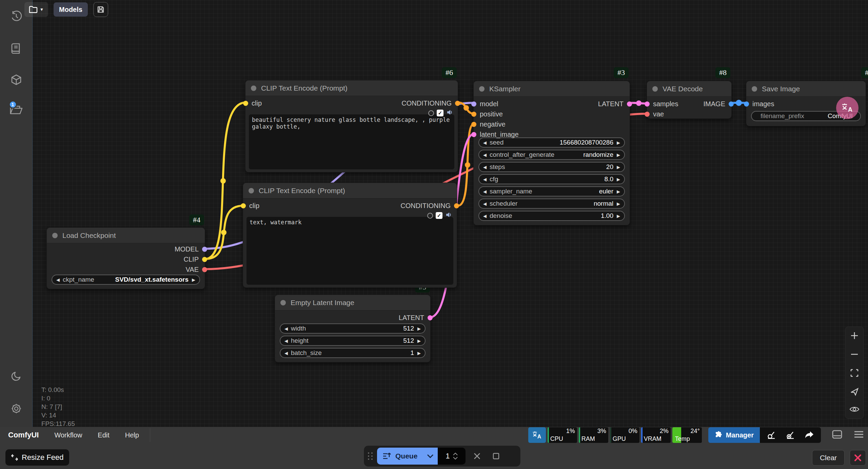  Describe the element at coordinates (353, 329) in the screenshot. I see `widget-width: ◀ width 512 ▶` at that location.